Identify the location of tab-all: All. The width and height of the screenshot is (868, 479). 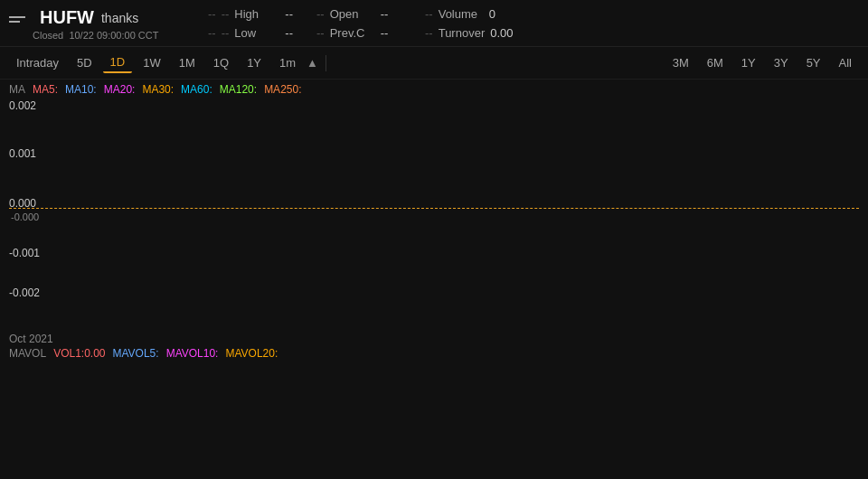
(845, 63).